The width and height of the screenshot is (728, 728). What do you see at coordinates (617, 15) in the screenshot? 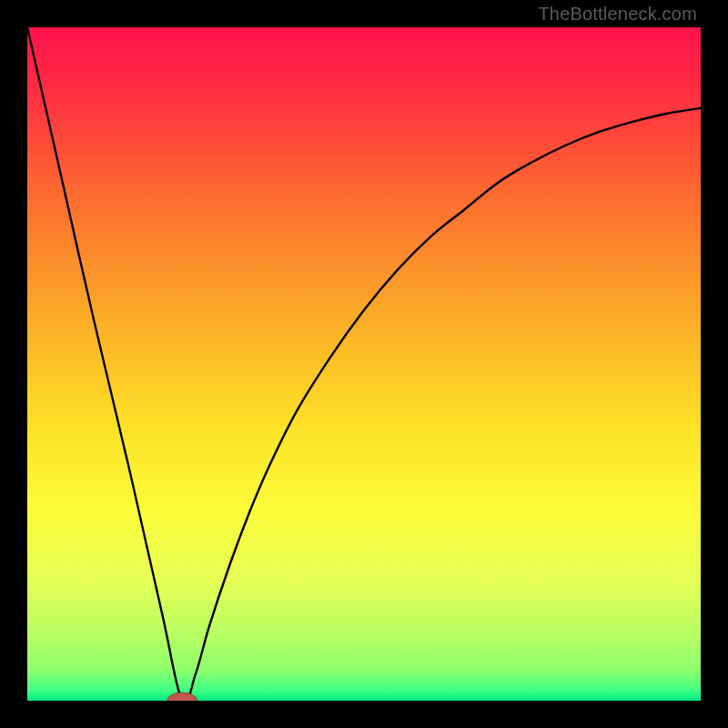
I see `watermark-text: TheBottleneck.com` at bounding box center [617, 15].